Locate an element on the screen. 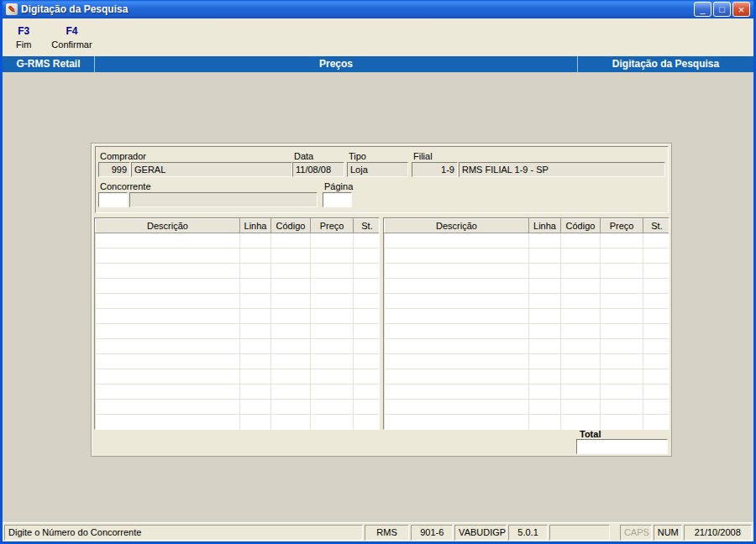 Image resolution: width=756 pixels, height=544 pixels. header-screen-title: Digitação da Pesquisa is located at coordinates (665, 64).